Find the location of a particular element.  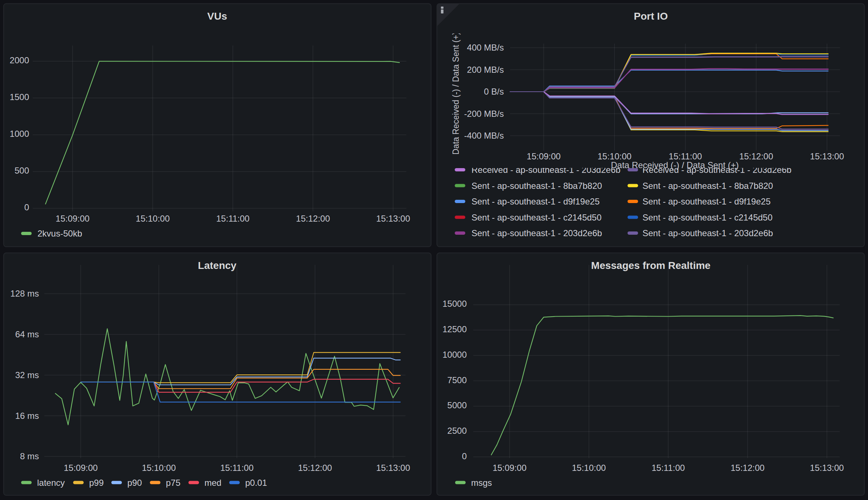

svg-text: 16 ms is located at coordinates (27, 416).